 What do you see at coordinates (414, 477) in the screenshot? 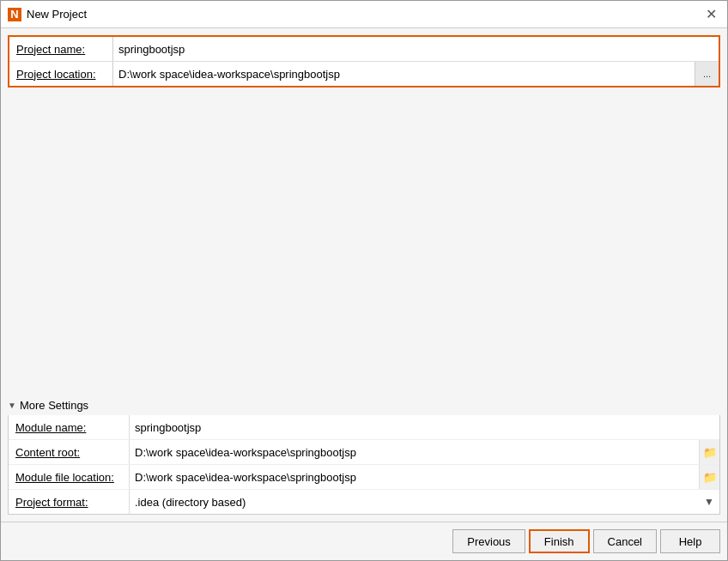
I see `module-file-location-input` at bounding box center [414, 477].